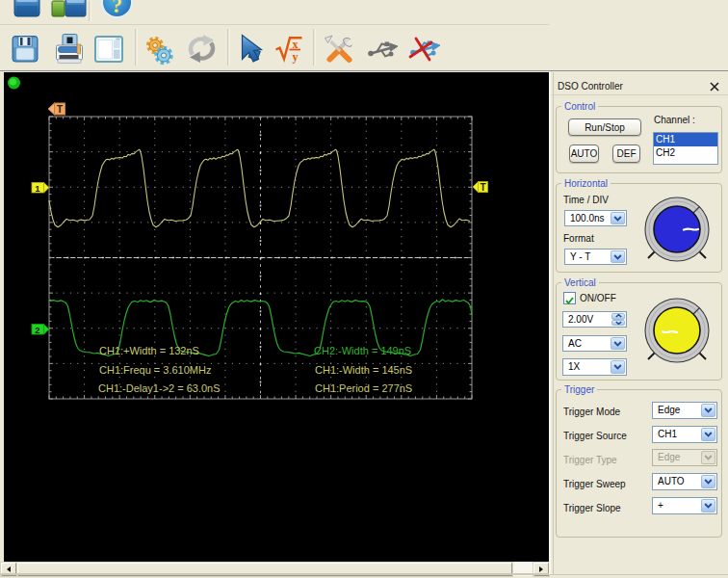 The height and width of the screenshot is (578, 728). Describe the element at coordinates (364, 388) in the screenshot. I see `svg-text: CH1:Period = 277nS` at that location.